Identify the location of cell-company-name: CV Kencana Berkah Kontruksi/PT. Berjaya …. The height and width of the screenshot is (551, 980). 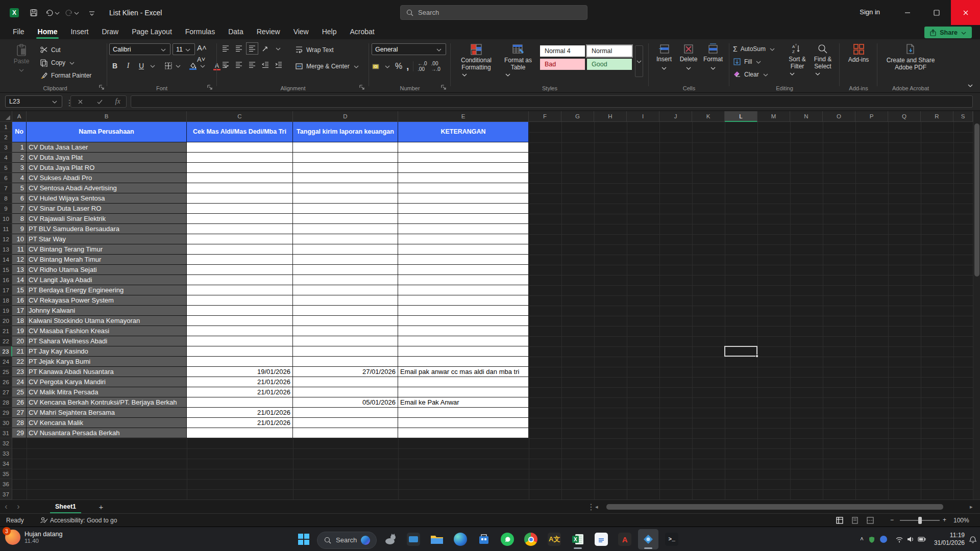
(107, 403).